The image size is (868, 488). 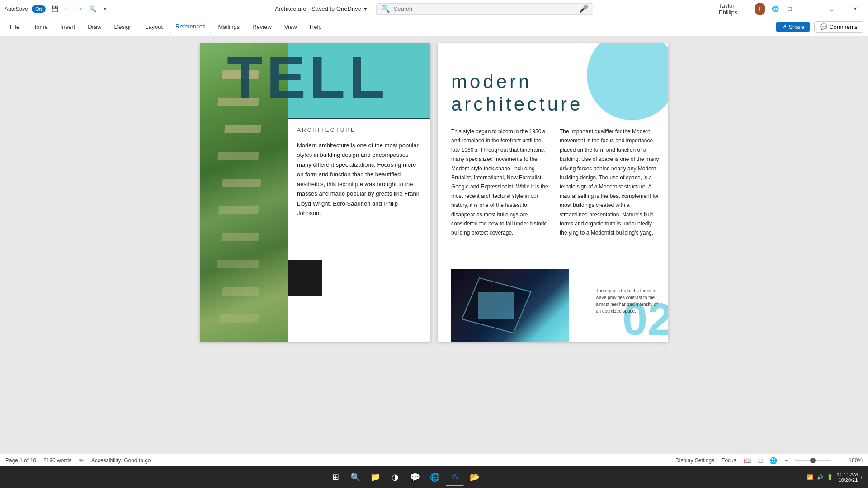 I want to click on taskbar-start: ⊞, so click(x=335, y=477).